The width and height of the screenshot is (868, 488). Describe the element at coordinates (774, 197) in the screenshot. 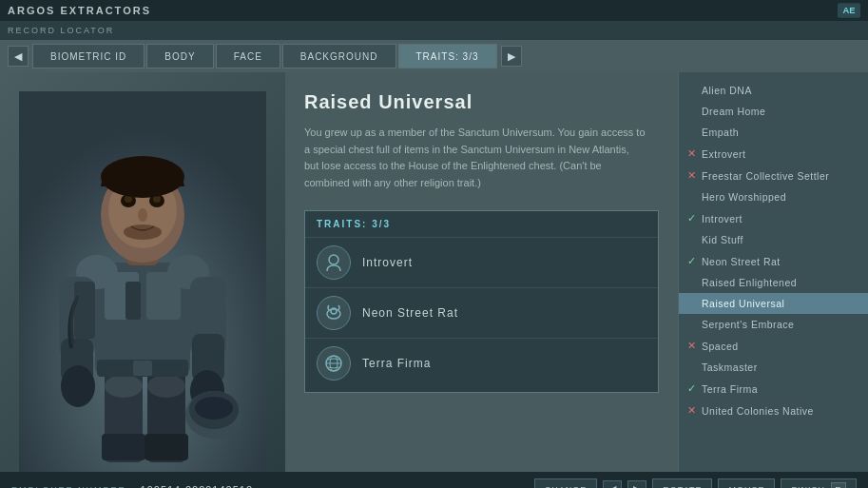

I see `trait-list-item-hero: Hero Worshipped` at that location.